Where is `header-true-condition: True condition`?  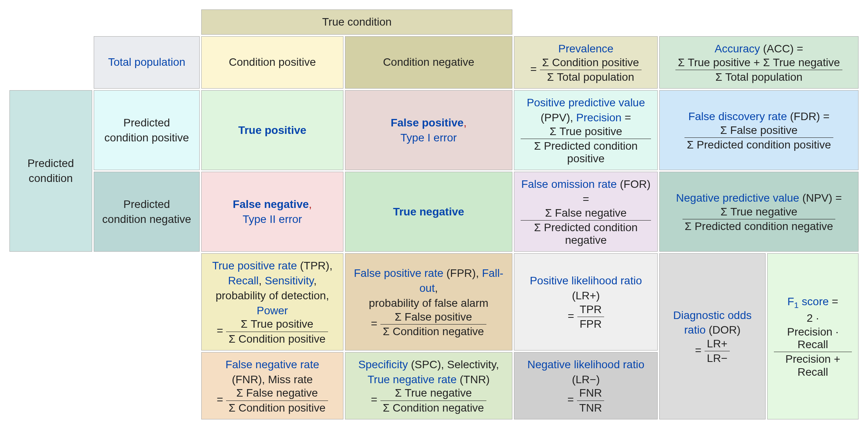 header-true-condition: True condition is located at coordinates (357, 22).